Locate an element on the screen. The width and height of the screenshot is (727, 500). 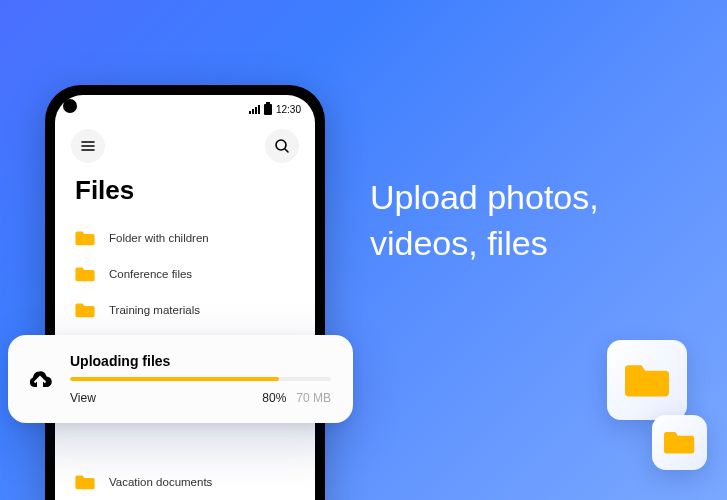
folder-label: Vacation documents is located at coordinates (160, 482).